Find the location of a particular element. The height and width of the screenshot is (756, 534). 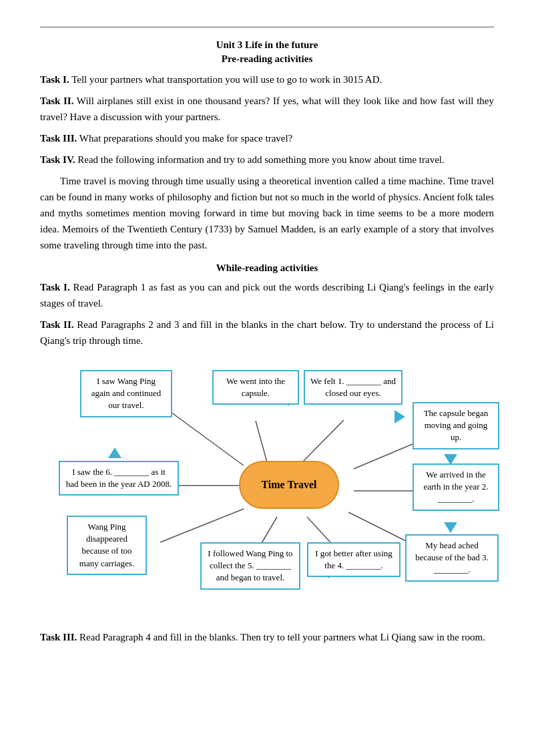

while-task-ii-label: Task II. is located at coordinates (57, 325).